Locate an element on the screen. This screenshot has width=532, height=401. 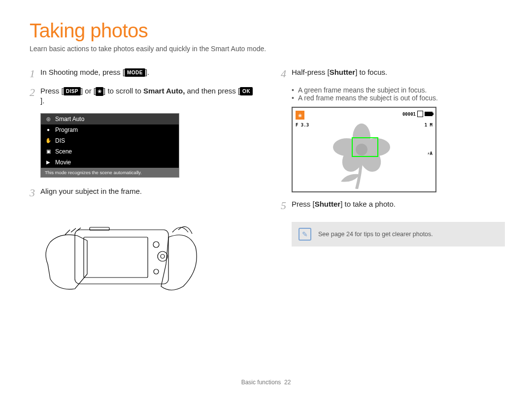
step-number: 4 is located at coordinates (286, 73).